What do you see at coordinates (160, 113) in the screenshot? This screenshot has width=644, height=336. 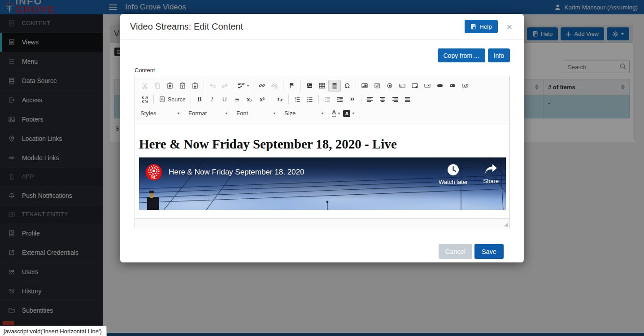 I see `styles-dropdown: Styles` at bounding box center [160, 113].